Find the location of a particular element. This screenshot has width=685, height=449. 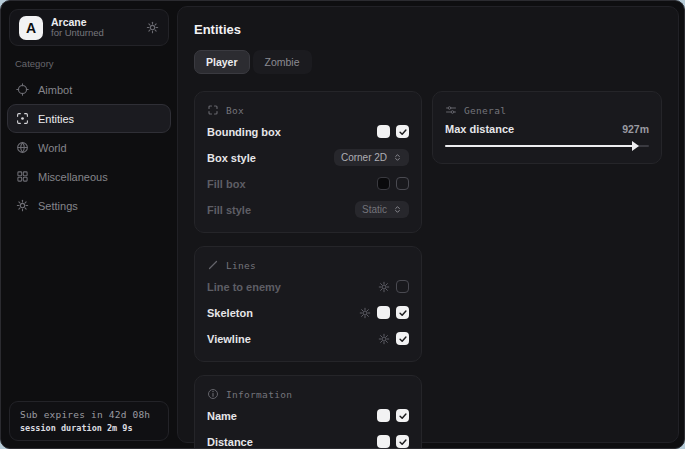

lines-card: Lines Line to enemy Skeleton is located at coordinates (308, 304).